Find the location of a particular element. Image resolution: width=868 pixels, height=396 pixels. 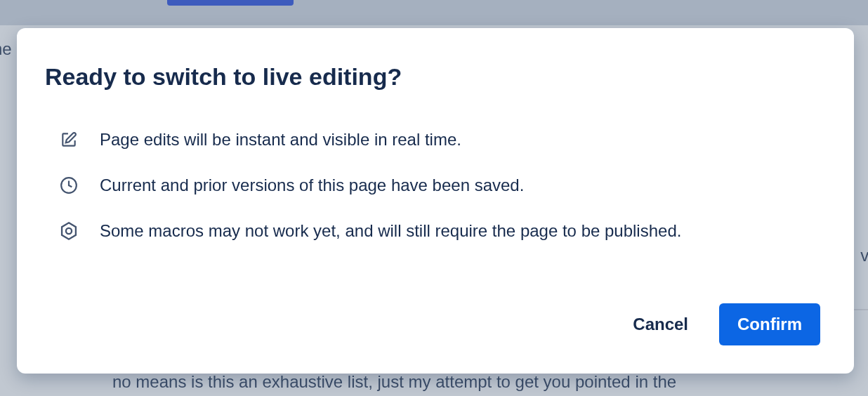

modal-footer: Cancel Confirm is located at coordinates (433, 324).